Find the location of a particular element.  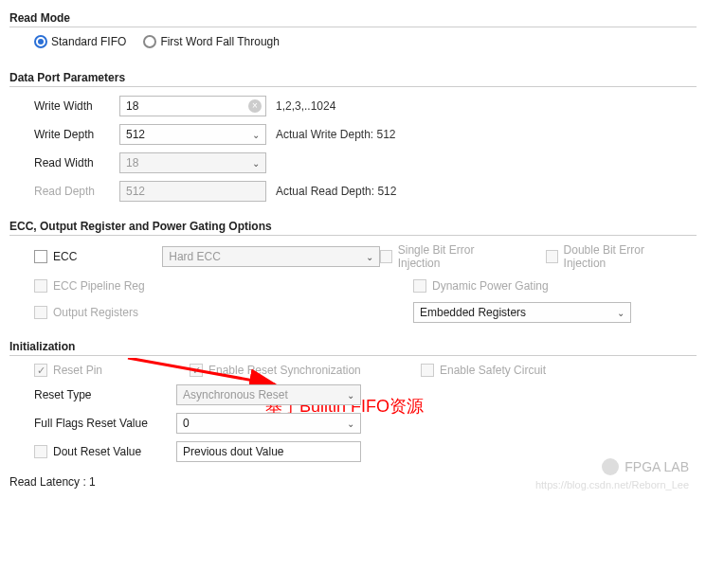

initialization-title: Initialization is located at coordinates (353, 347).